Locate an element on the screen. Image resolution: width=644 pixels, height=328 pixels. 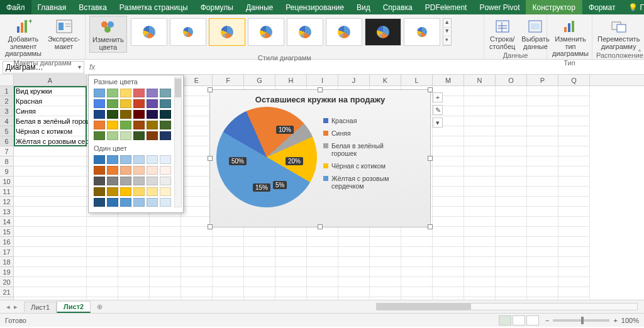
cell-O14 is located at coordinates (511, 222).